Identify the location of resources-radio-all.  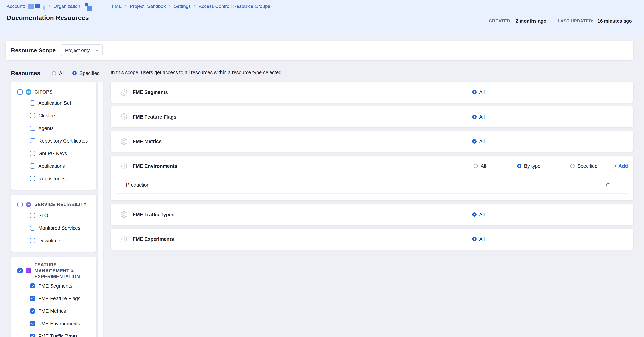
(54, 73).